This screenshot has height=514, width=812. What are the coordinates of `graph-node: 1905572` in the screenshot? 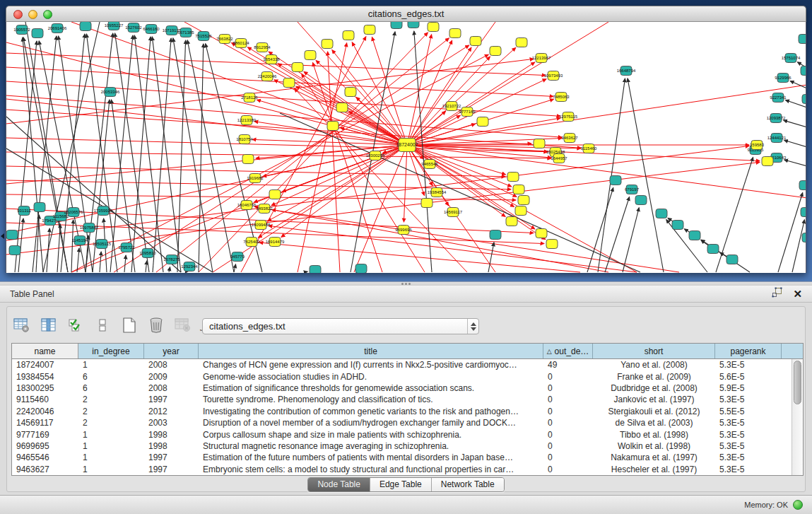 It's located at (22, 30).